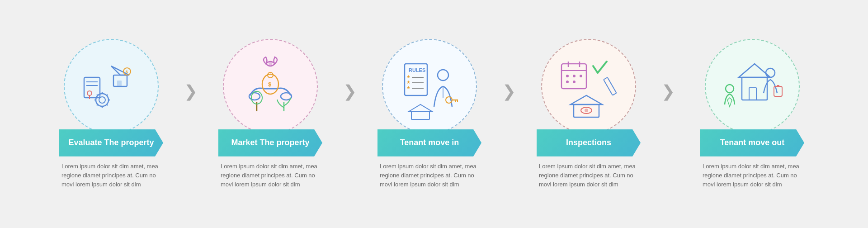 The width and height of the screenshot is (868, 228). What do you see at coordinates (275, 114) in the screenshot?
I see `step-wrapper-2: $ Market The property Lorem ipsum dolor …` at bounding box center [275, 114].